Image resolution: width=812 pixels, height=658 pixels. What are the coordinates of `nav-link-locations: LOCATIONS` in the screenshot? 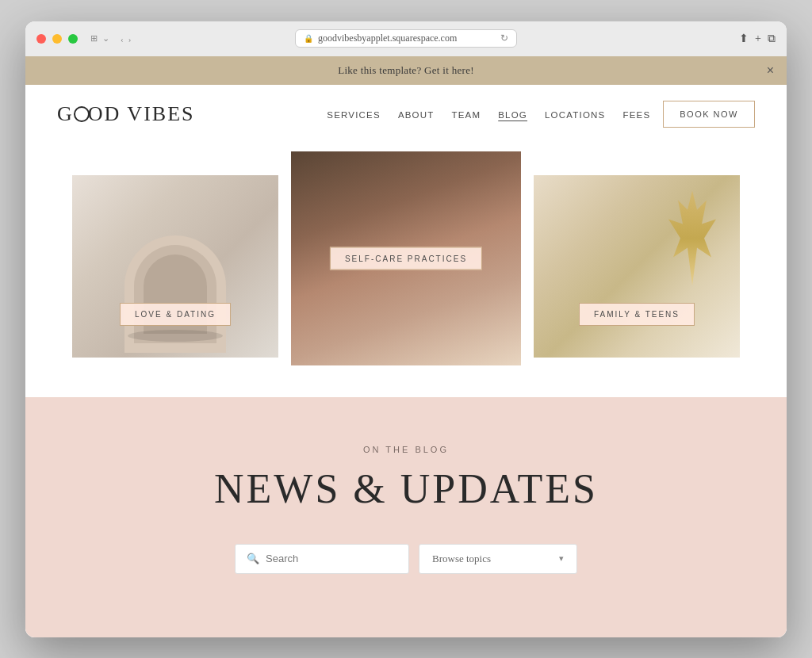 It's located at (575, 115).